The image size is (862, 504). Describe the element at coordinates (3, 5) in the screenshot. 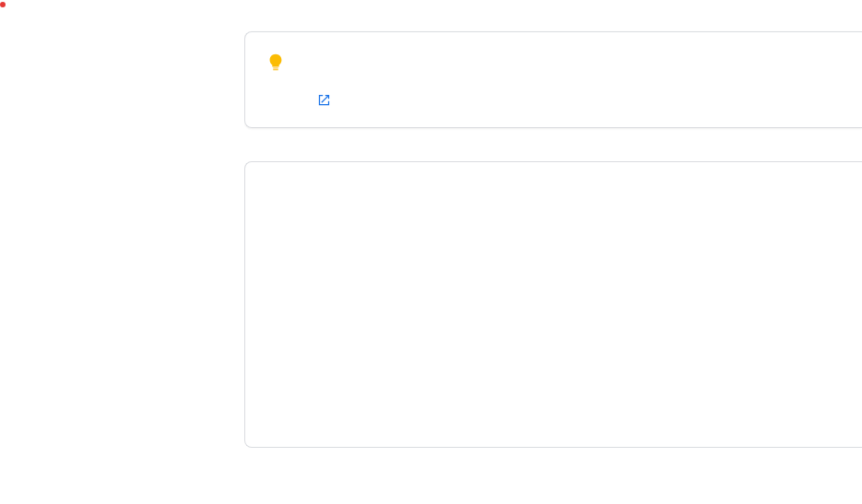

I see `highlight-rectangle` at that location.